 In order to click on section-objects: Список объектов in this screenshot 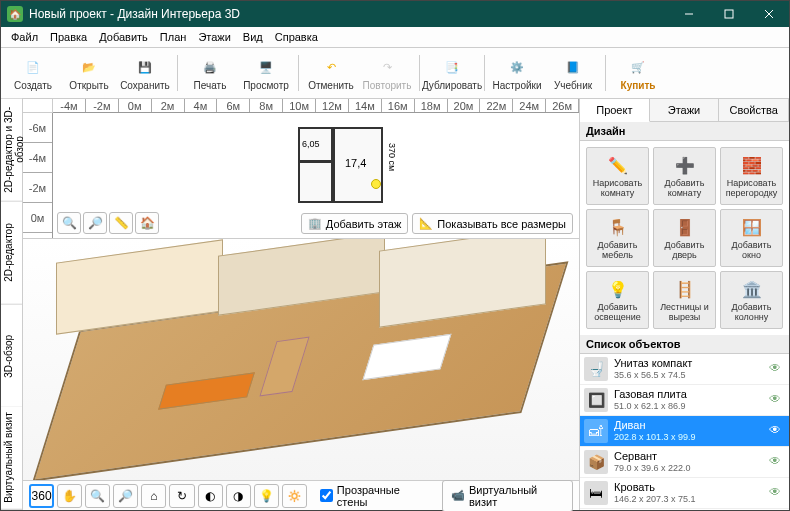, I will do `click(684, 344)`.